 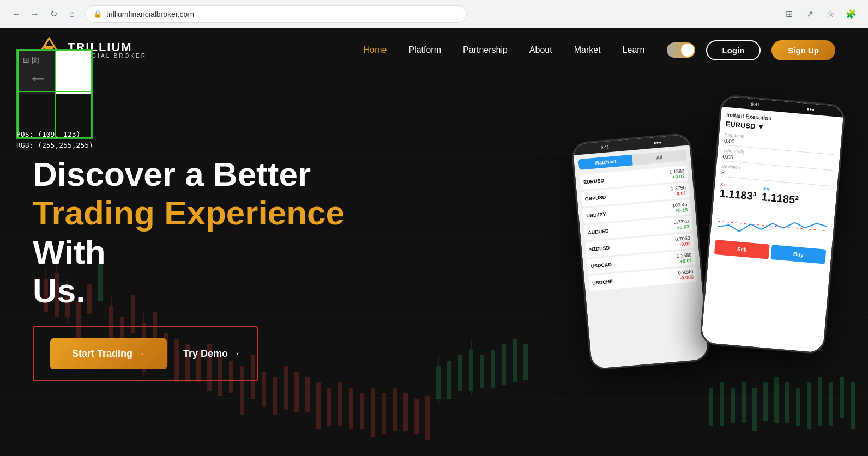 I want to click on url-text: trilliumfinancialbroker.com, so click(x=150, y=14).